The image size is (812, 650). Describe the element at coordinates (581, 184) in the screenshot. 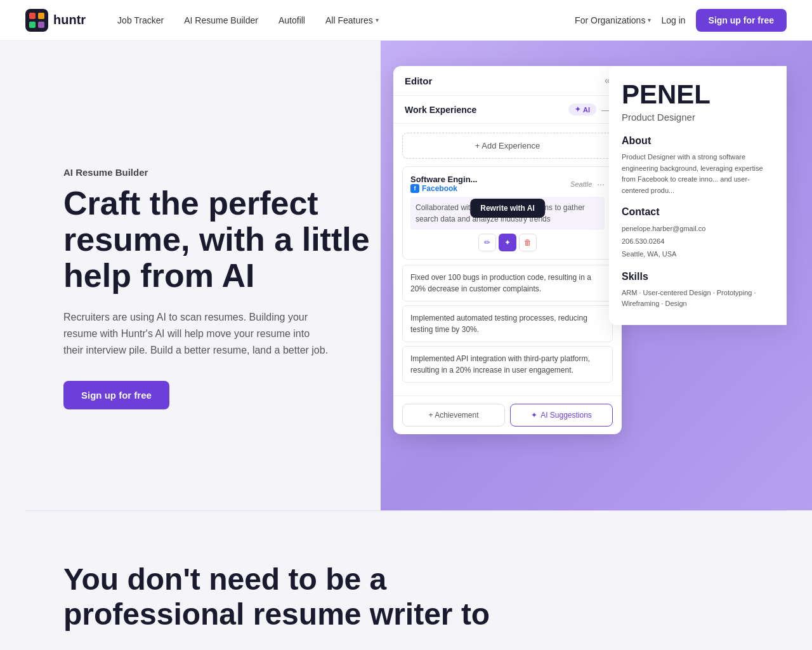

I see `exp-location: Seattle` at that location.